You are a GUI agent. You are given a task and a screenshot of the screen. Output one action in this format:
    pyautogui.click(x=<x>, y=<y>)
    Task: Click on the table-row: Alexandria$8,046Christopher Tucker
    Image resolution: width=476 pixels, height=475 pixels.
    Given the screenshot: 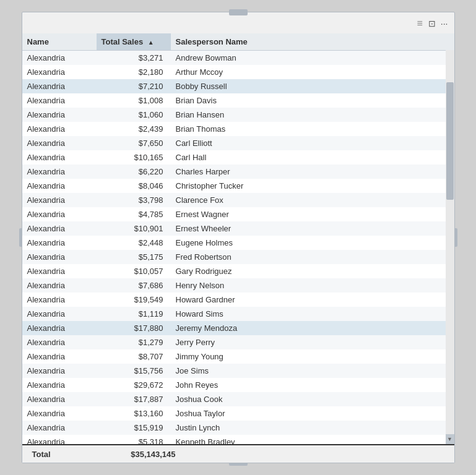 What is the action you would take?
    pyautogui.click(x=238, y=186)
    